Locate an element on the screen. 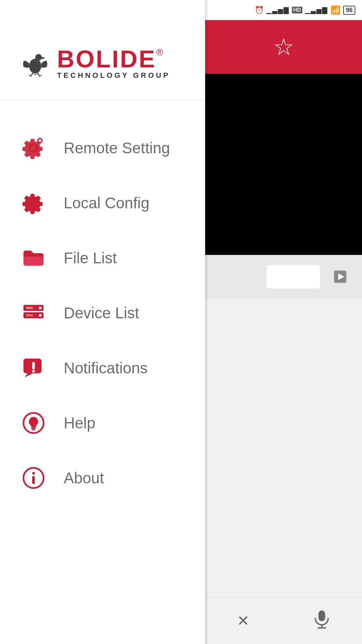  about-label: About is located at coordinates (84, 478).